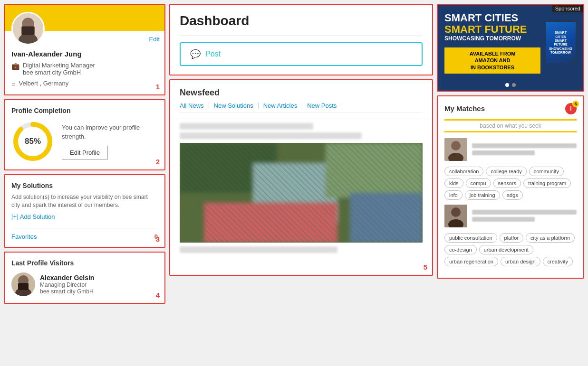  I want to click on profile-name: Ivan-Alexander Jung, so click(85, 54).